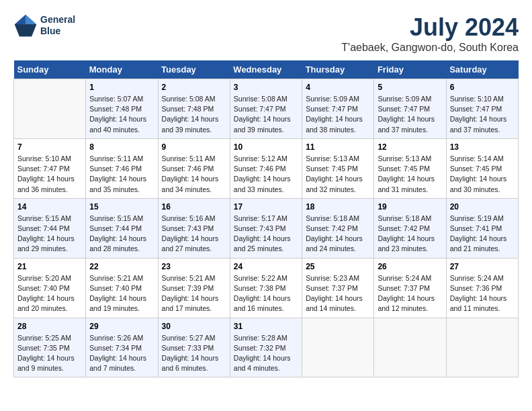  Describe the element at coordinates (266, 348) in the screenshot. I see `calendar-week-row: 28Sunrise: 5:25 AM Sunset: 7:35 PM Dayli…` at that location.